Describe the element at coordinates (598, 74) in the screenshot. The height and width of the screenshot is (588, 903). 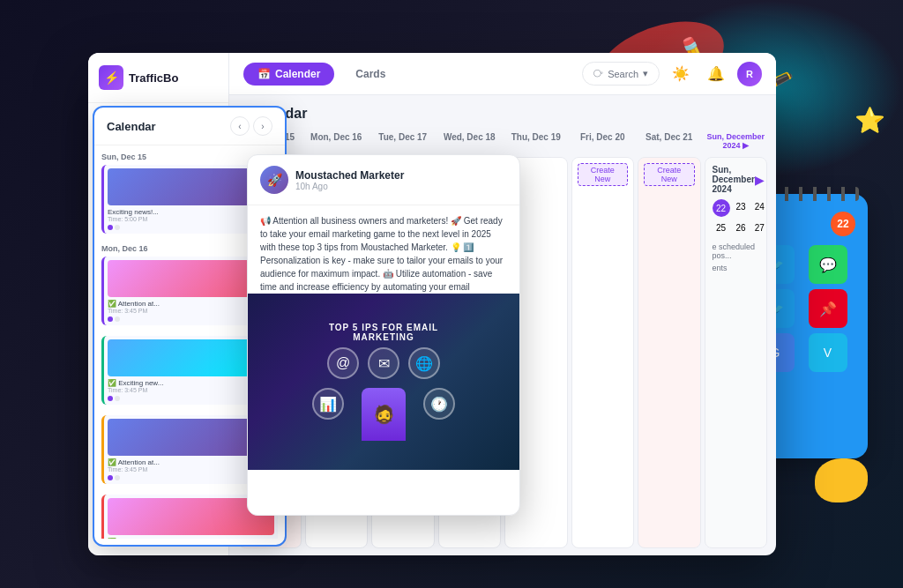
I see `filter-icon: ⧂` at that location.